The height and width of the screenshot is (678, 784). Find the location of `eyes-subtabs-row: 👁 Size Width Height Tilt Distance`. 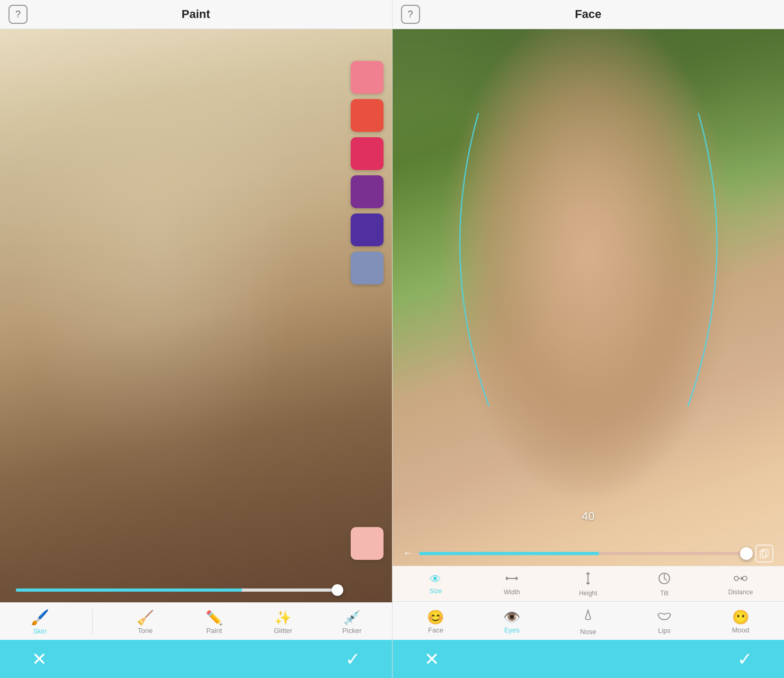

eyes-subtabs-row: 👁 Size Width Height Tilt Distance is located at coordinates (589, 584).